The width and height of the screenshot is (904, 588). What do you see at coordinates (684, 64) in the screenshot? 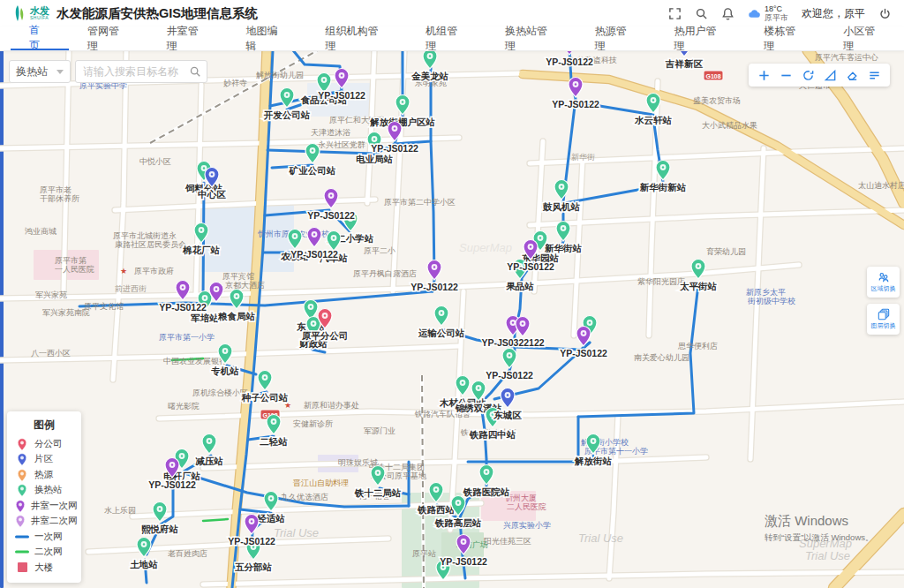
I see `pin-label: 吉祥新区` at bounding box center [684, 64].